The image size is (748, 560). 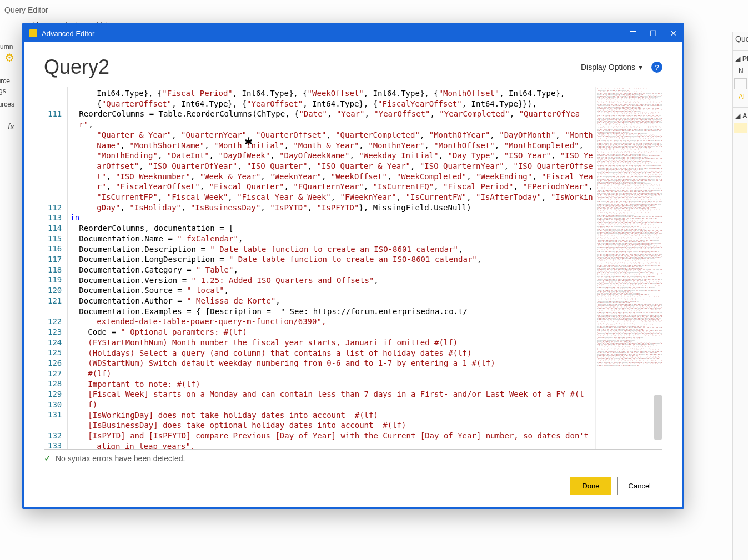 I want to click on maximize-button: ☐, so click(x=653, y=33).